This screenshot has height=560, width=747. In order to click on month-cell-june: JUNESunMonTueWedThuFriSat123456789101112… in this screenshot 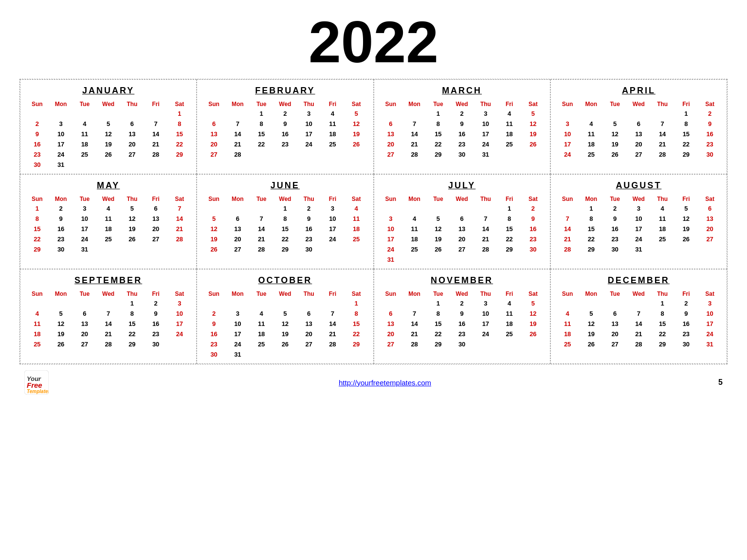, I will do `click(285, 222)`.